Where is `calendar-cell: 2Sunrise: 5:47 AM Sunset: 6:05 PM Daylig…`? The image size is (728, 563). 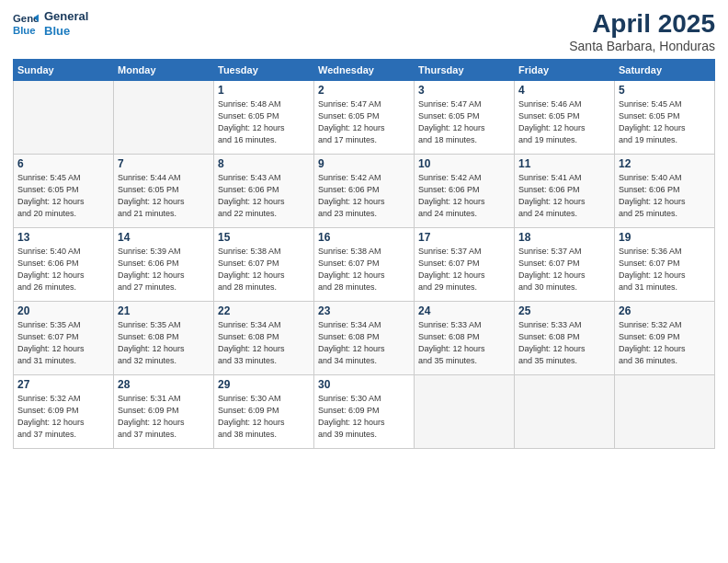 calendar-cell: 2Sunrise: 5:47 AM Sunset: 6:05 PM Daylig… is located at coordinates (364, 118).